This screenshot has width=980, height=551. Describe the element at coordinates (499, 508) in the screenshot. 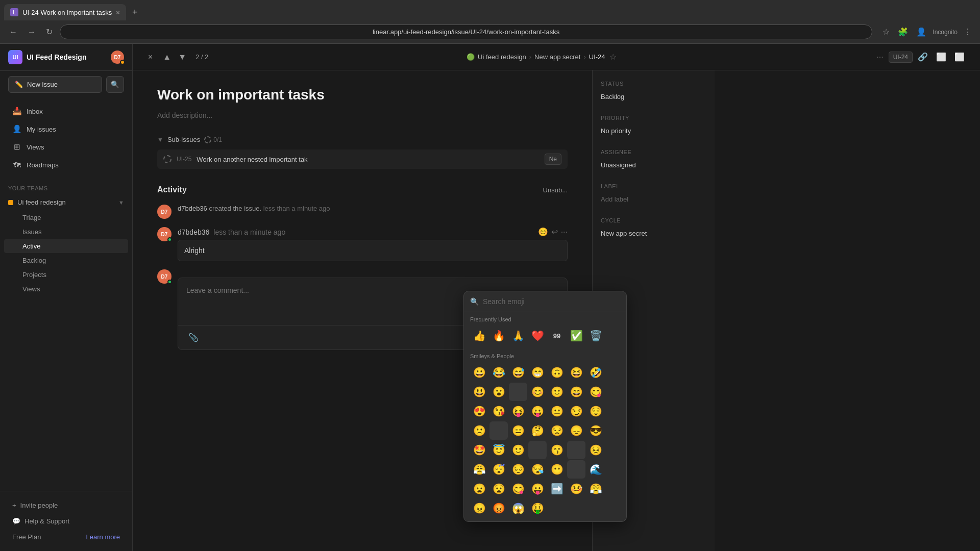

I see `emoji-pouting: 😡` at that location.